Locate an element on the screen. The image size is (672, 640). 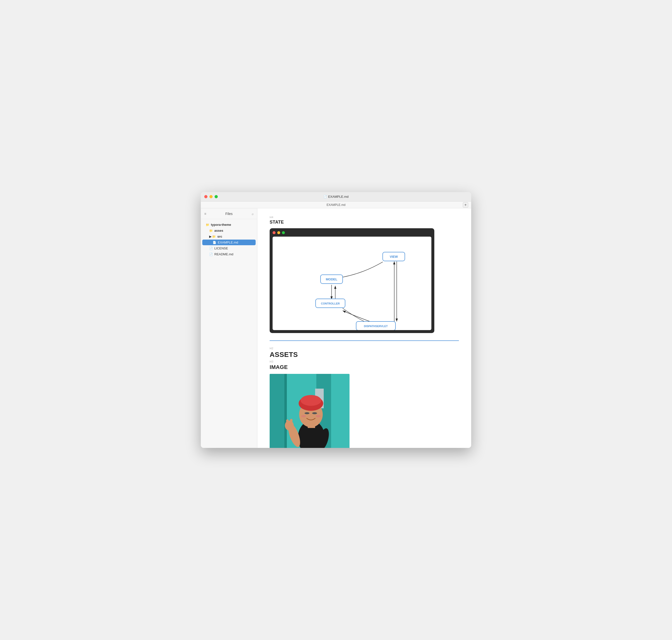
svg-text: DISPATHSERVLET is located at coordinates (376, 326).